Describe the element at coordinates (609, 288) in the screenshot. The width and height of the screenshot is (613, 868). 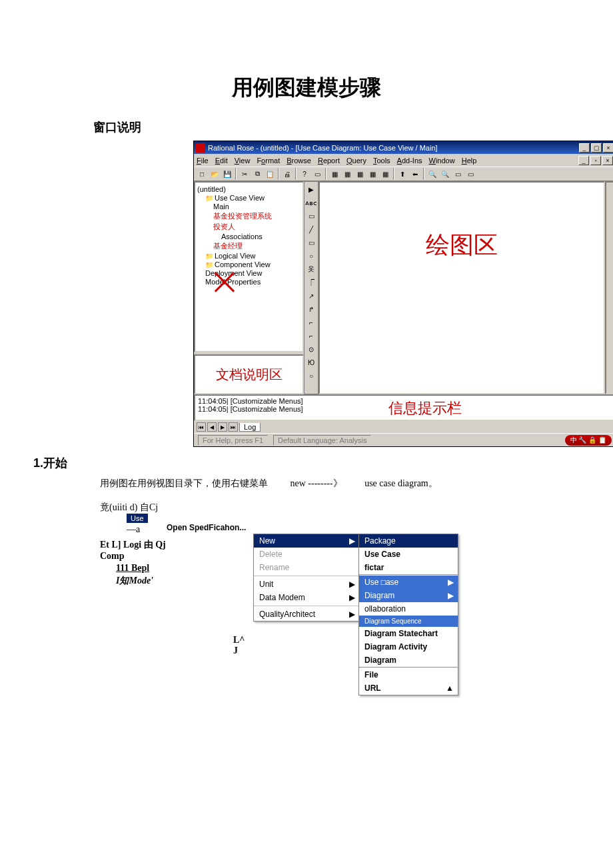
I see `vertical-scrollbar` at that location.